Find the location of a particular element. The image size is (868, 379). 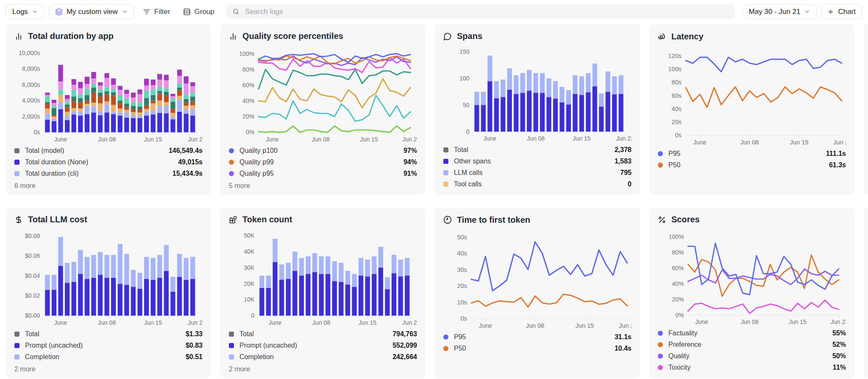

legend-row: Total2,378 is located at coordinates (537, 150).